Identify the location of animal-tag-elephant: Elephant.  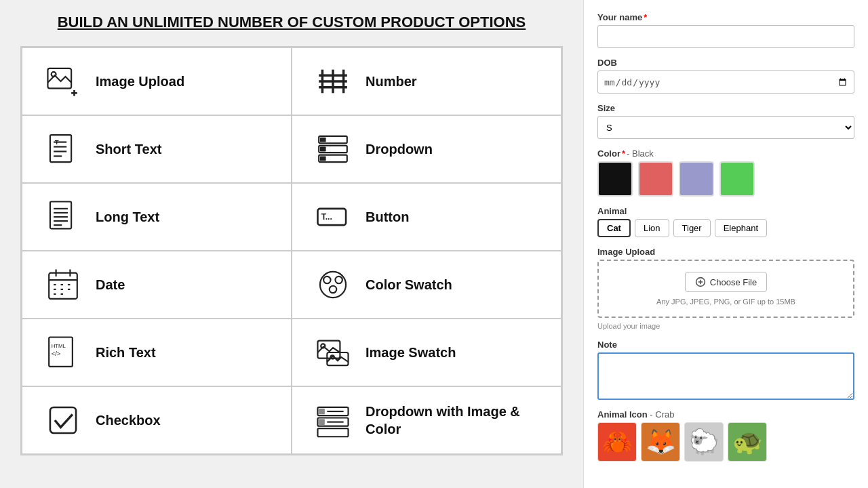
(741, 228).